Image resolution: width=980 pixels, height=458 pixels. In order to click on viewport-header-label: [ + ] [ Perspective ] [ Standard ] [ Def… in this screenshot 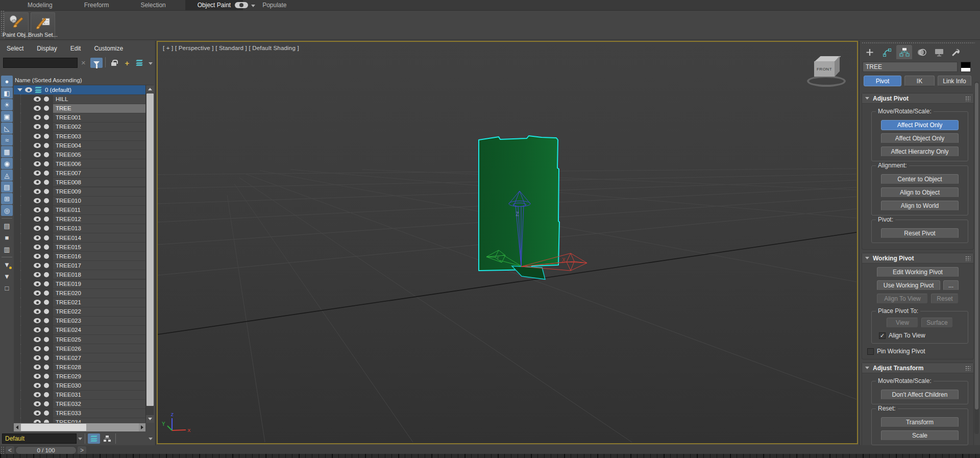, I will do `click(231, 48)`.